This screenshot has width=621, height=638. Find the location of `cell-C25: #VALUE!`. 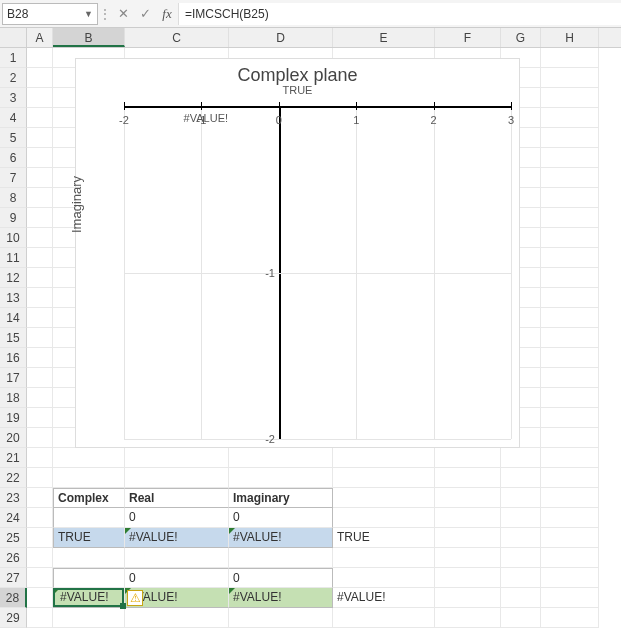

cell-C25: #VALUE! is located at coordinates (177, 538).